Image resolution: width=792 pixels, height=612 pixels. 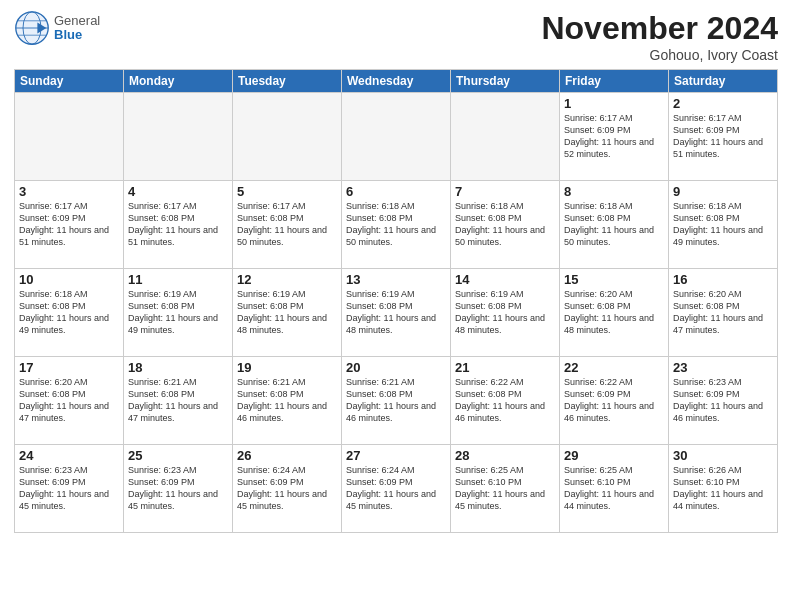 What do you see at coordinates (724, 225) in the screenshot?
I see `calendar-cell: 9Sunrise: 6:18 AM Sunset: 6:08 PM Daylig…` at bounding box center [724, 225].